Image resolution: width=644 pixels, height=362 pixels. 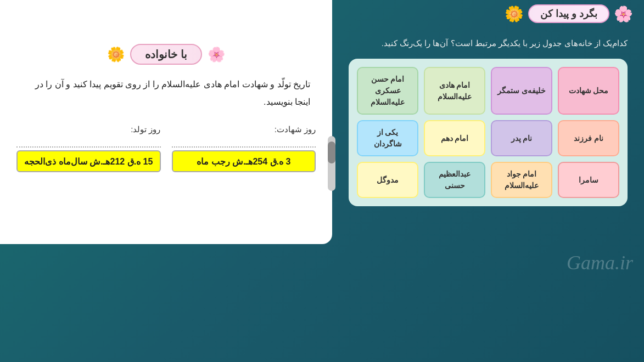 What do you see at coordinates (166, 54) in the screenshot?
I see `left-header: 🌸 با خانواده 🌼` at bounding box center [166, 54].